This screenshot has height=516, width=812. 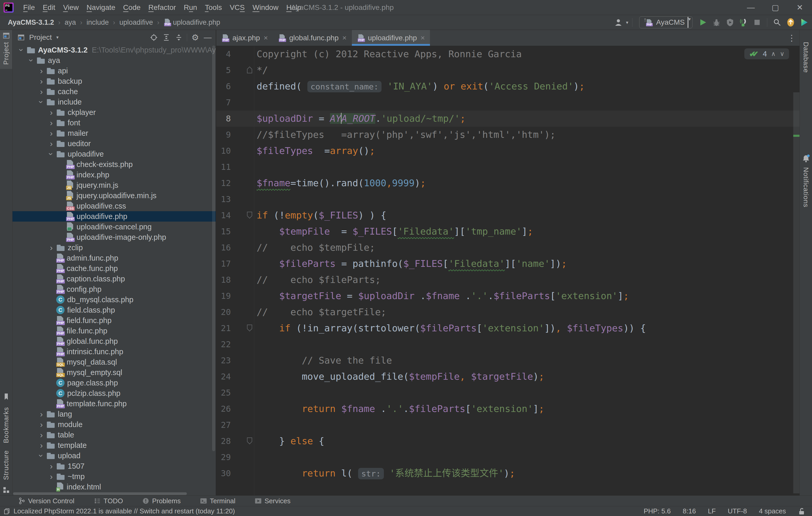 I want to click on menu-item-vcs: VCS, so click(x=237, y=7).